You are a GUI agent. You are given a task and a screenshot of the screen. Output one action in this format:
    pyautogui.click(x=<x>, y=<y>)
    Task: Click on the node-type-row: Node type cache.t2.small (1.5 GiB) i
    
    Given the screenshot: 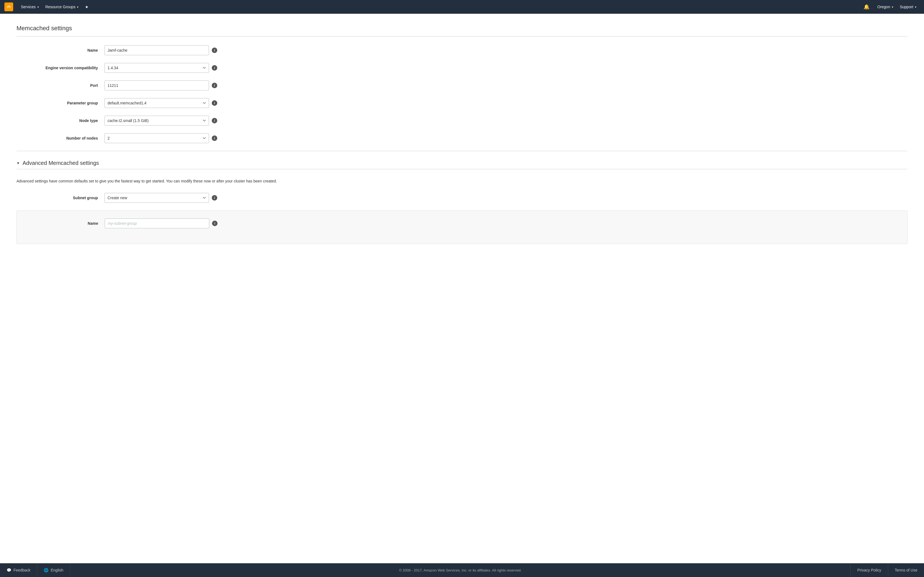 What is the action you would take?
    pyautogui.click(x=462, y=121)
    